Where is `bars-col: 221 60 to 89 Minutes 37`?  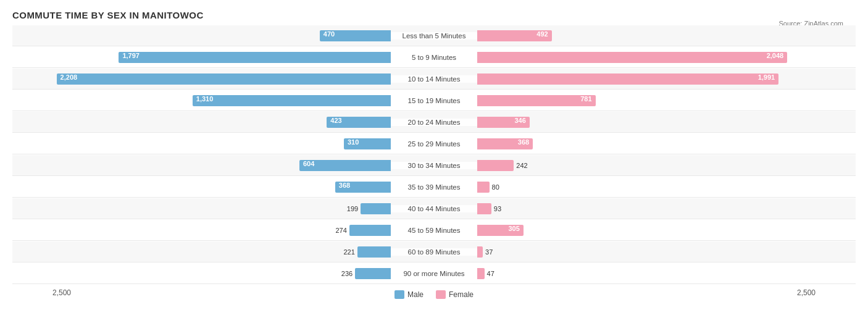 bars-col: 221 60 to 89 Minutes 37 is located at coordinates (434, 252).